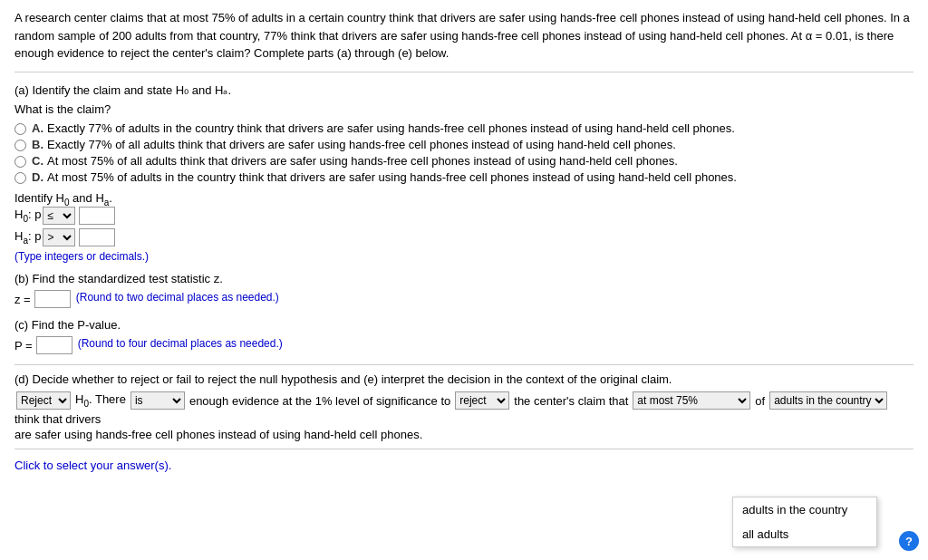 The width and height of the screenshot is (928, 560). What do you see at coordinates (54, 345) in the screenshot?
I see `p-input` at bounding box center [54, 345].